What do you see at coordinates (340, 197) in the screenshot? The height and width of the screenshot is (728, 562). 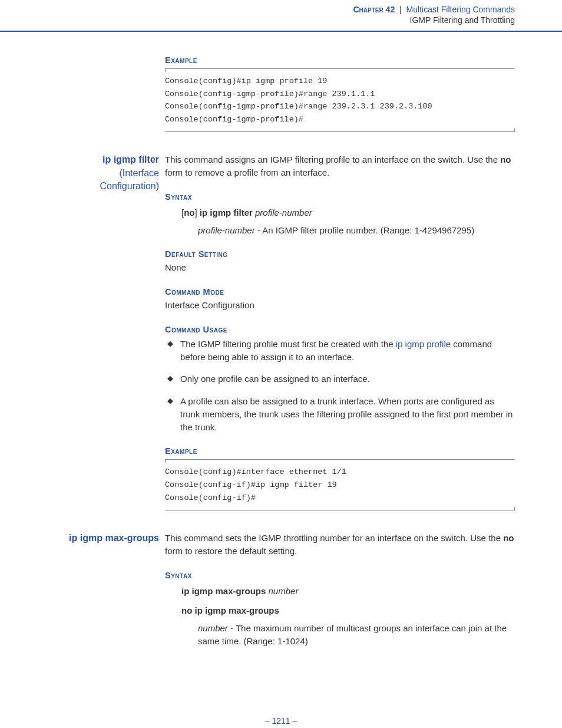 I see `syntax-heading: Syntax` at bounding box center [340, 197].